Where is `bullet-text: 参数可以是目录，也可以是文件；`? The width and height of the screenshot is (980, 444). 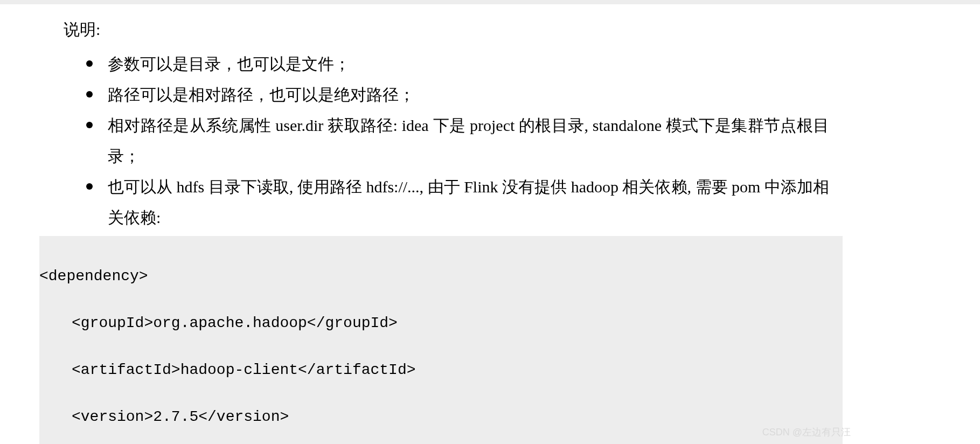 bullet-text: 参数可以是目录，也可以是文件； is located at coordinates (469, 64).